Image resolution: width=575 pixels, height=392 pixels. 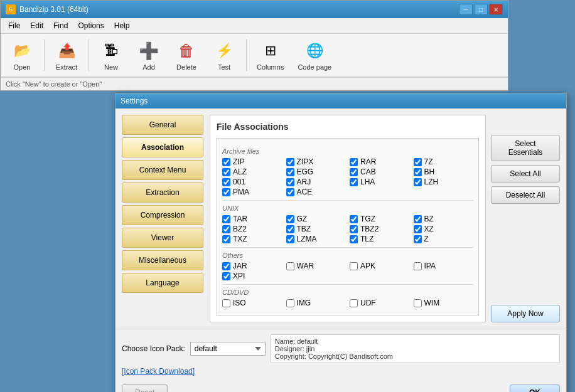 I want to click on checkbox-ipa: IPA, so click(x=444, y=266).